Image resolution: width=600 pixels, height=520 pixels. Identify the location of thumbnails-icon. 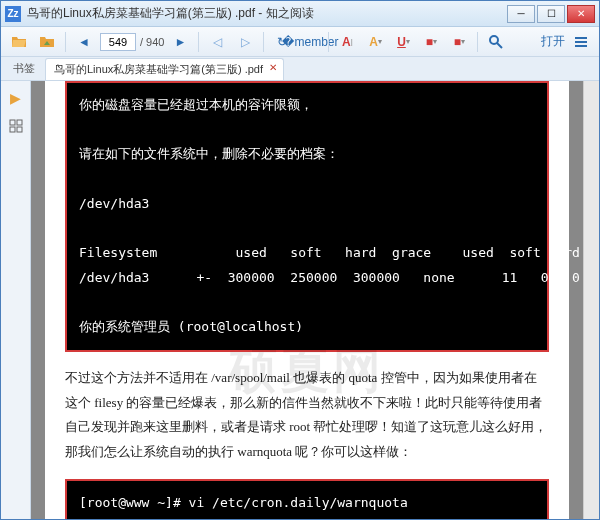
(16, 126).